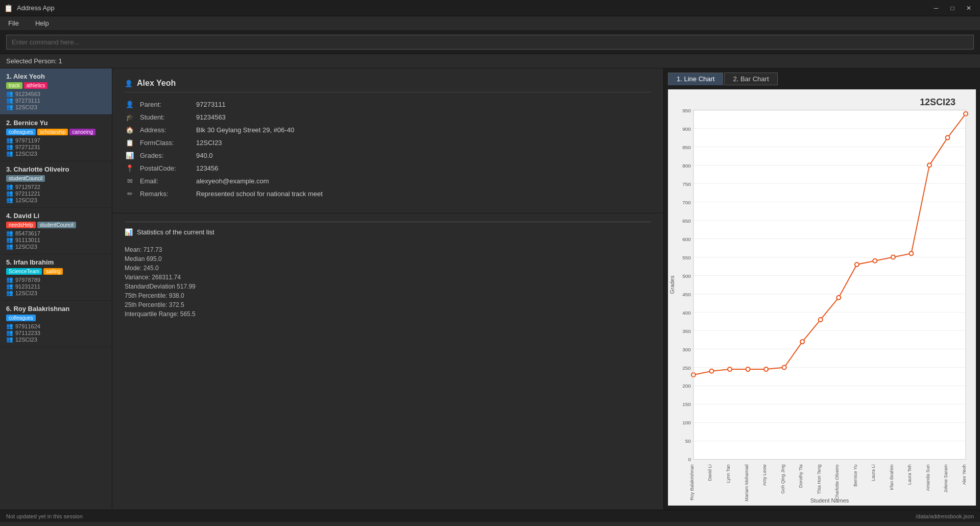  Describe the element at coordinates (56, 123) in the screenshot. I see `person-name: 2. Bernice Yu` at that location.